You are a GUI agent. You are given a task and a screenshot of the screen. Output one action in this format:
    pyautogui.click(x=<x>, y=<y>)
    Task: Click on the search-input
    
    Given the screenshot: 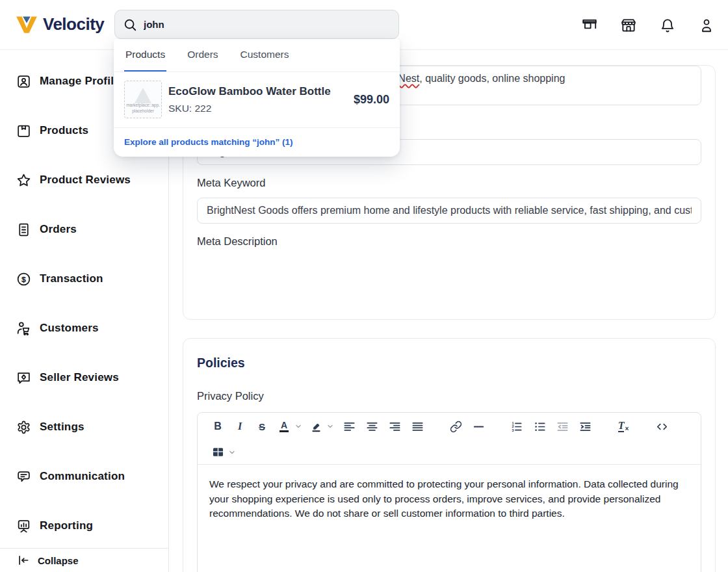 What is the action you would take?
    pyautogui.click(x=261, y=25)
    